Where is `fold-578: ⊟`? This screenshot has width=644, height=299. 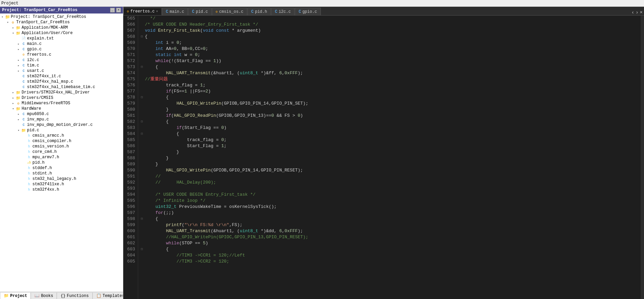 fold-578: ⊟ is located at coordinates (143, 98).